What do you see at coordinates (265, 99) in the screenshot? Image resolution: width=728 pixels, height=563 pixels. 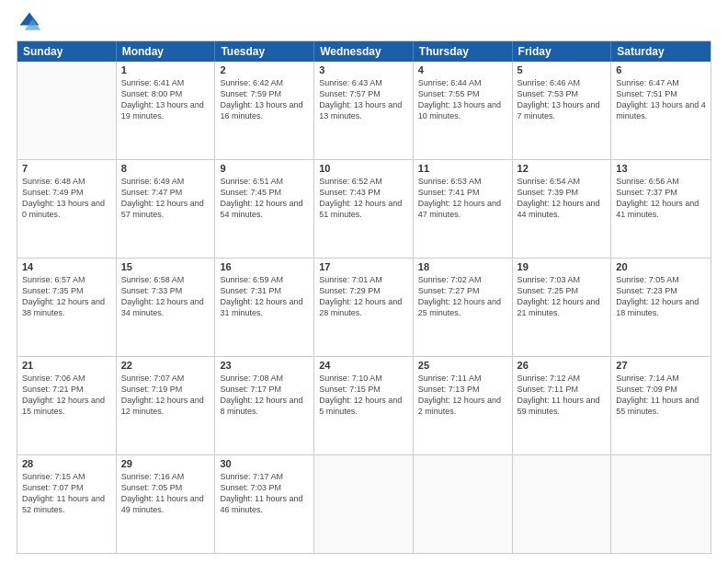 I see `day-info: Sunrise: 6:42 AMSunset: 7:59 PMDaylight:…` at bounding box center [265, 99].